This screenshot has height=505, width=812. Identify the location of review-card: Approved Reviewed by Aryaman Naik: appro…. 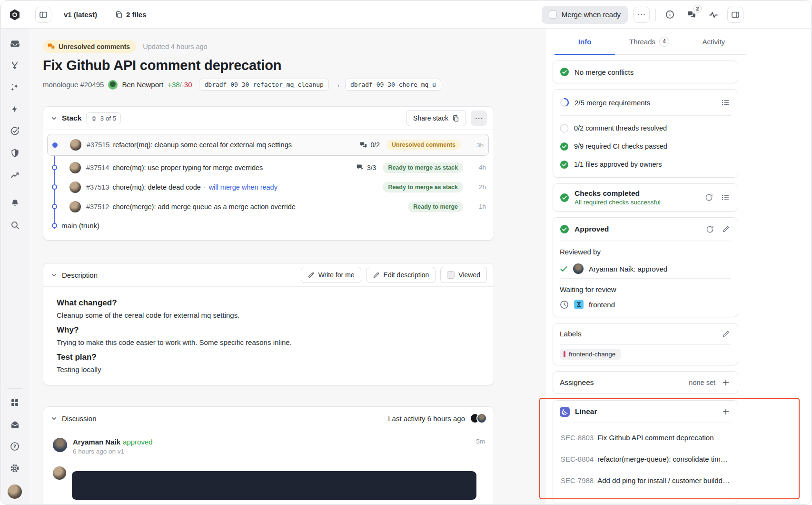
(645, 267).